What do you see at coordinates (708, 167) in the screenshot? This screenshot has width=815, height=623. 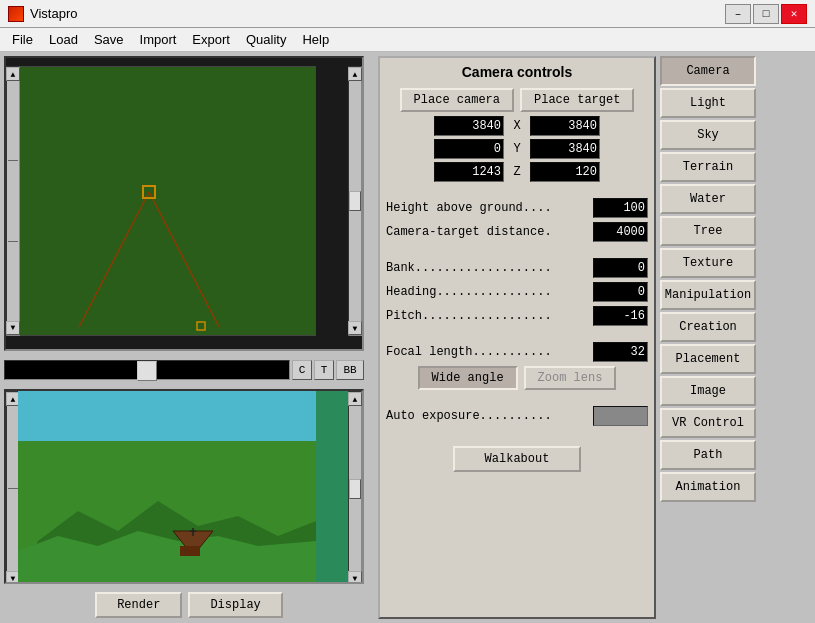 I see `sidebar-terrain-button: Terrain` at bounding box center [708, 167].